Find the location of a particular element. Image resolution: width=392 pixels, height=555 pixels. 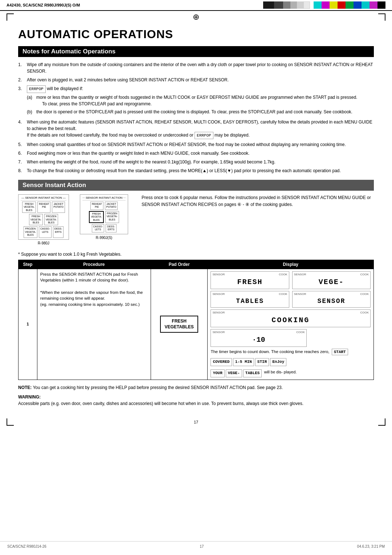

small-lcd-vege: VEGE- is located at coordinates (234, 373).